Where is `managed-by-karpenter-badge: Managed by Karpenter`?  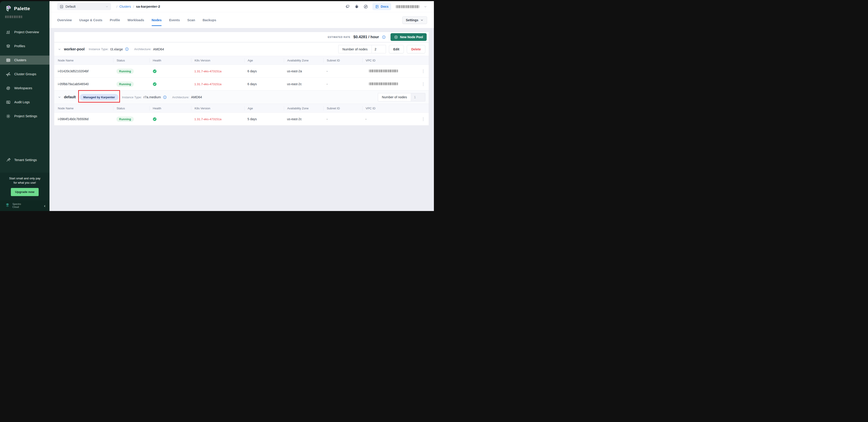
managed-by-karpenter-badge: Managed by Karpenter is located at coordinates (99, 97).